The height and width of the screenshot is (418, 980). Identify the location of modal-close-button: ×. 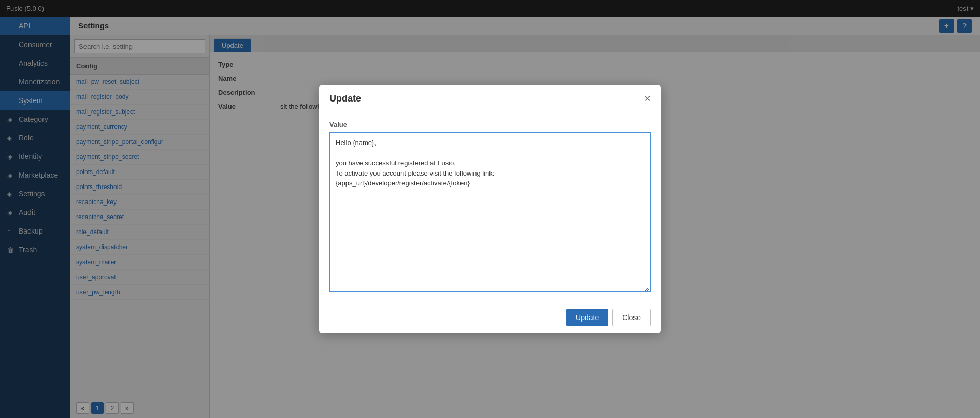
(647, 98).